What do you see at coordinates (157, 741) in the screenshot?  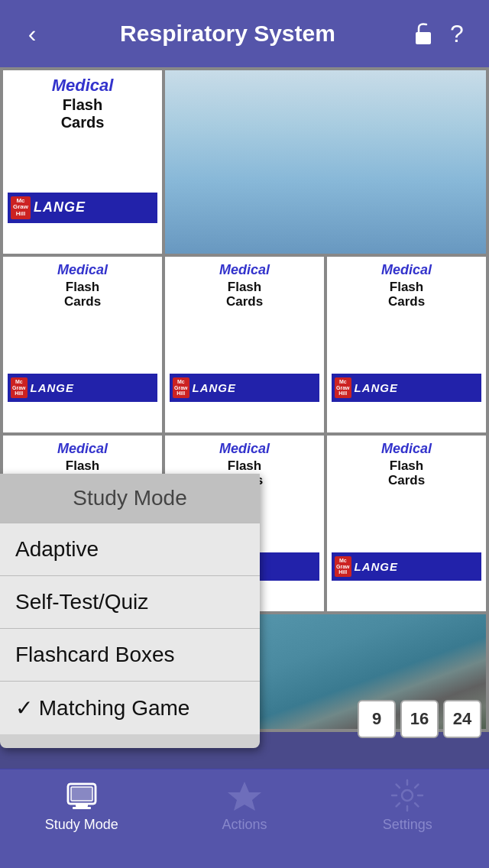 I see `dropdown-arrow` at bounding box center [157, 741].